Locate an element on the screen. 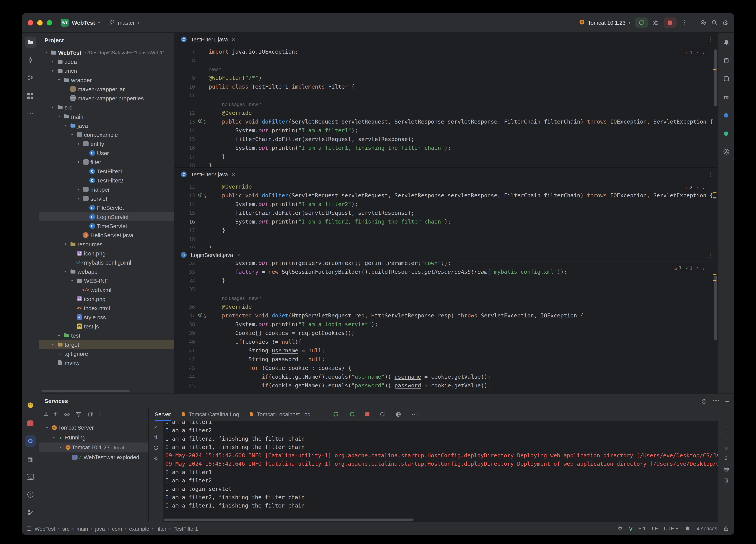 This screenshot has width=756, height=544. project-tree-item: ▾java is located at coordinates (107, 125).